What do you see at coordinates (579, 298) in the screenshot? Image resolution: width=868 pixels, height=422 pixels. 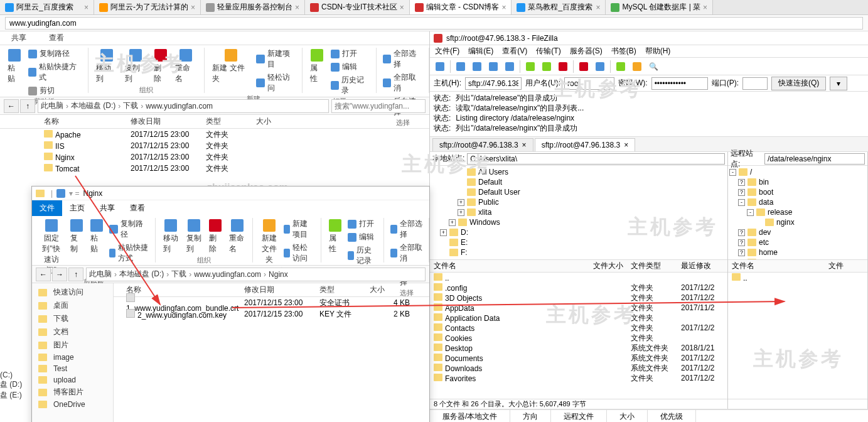 I see `list-item: 3D Objects文件夹2017/12/2` at bounding box center [579, 298].